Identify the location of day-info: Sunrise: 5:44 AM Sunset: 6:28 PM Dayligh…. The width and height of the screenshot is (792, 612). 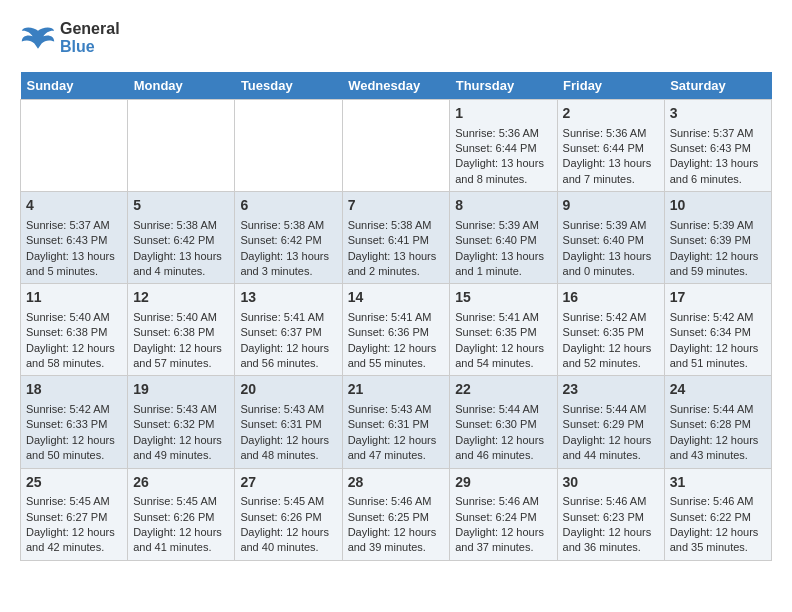
(714, 432).